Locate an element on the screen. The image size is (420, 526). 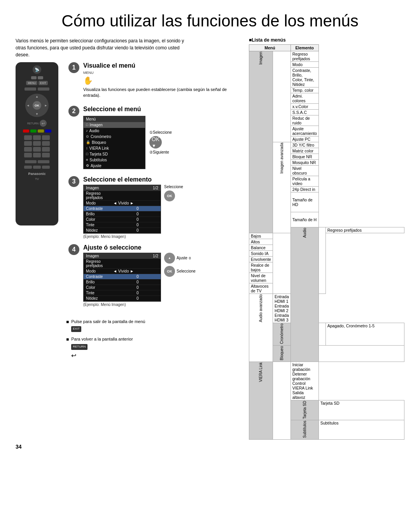
step-4-title: Ajuste ó seleccione is located at coordinates (162, 248).